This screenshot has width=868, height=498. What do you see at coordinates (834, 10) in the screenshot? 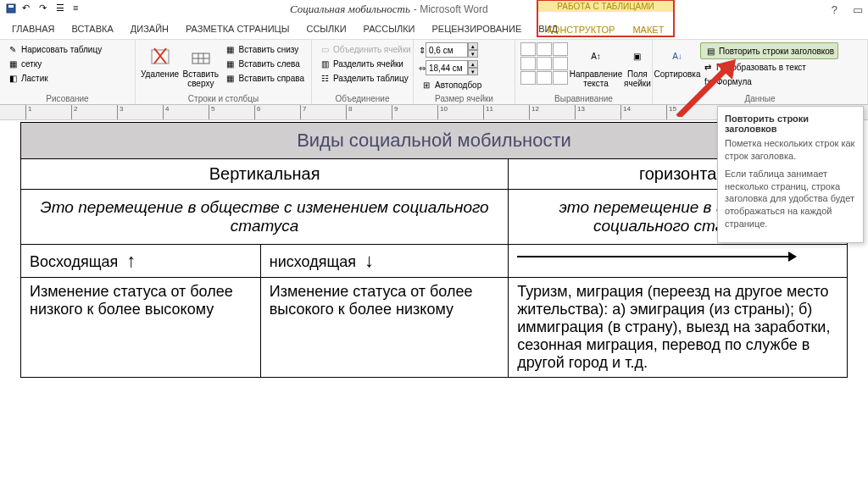
I see `help-icon: ?` at bounding box center [834, 10].